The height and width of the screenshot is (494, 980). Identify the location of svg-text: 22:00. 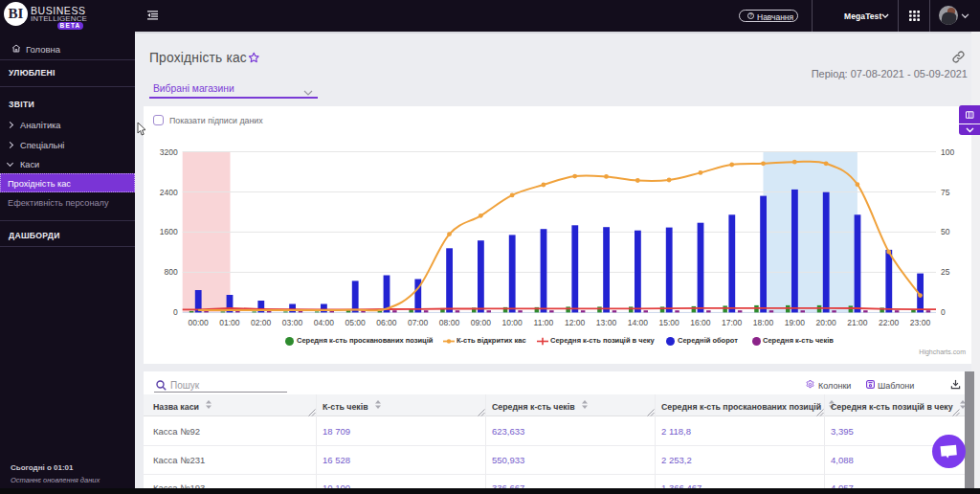
(889, 323).